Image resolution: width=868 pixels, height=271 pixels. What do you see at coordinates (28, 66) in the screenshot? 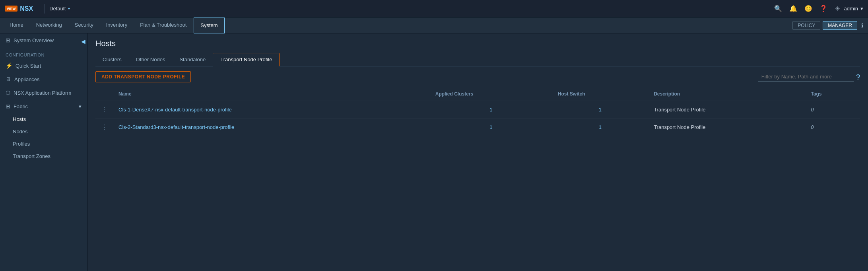
I see `sidebar-item-label: Quick Start` at bounding box center [28, 66].